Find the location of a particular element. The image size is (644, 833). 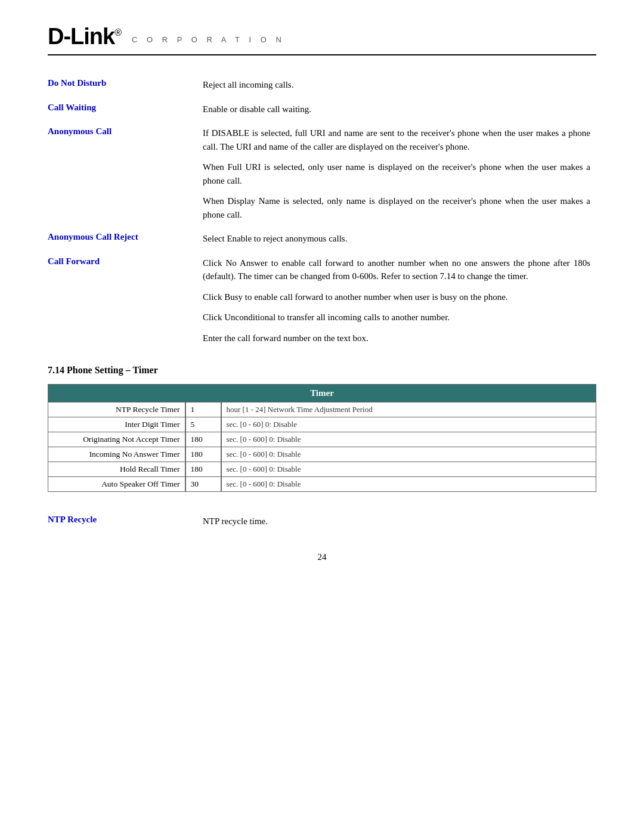

term-row: Anonymous Call RejectSelect Enable to re… is located at coordinates (322, 240).